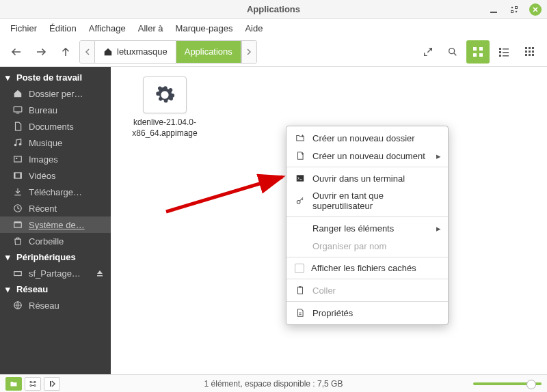 This screenshot has width=547, height=392. What do you see at coordinates (367, 246) in the screenshot?
I see `ctx-organize-by-name: Organiser par nom` at bounding box center [367, 246].